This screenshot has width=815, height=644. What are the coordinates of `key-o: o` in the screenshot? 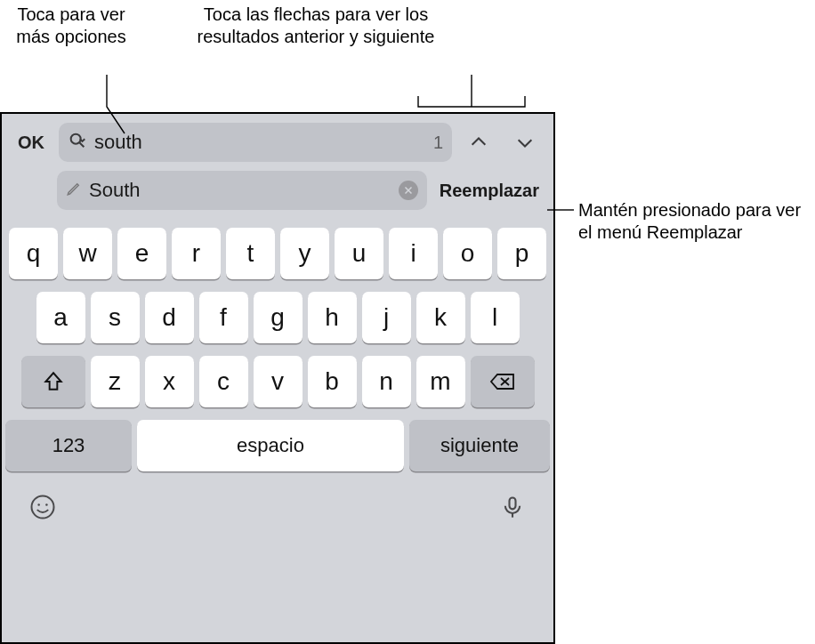 It's located at (468, 254).